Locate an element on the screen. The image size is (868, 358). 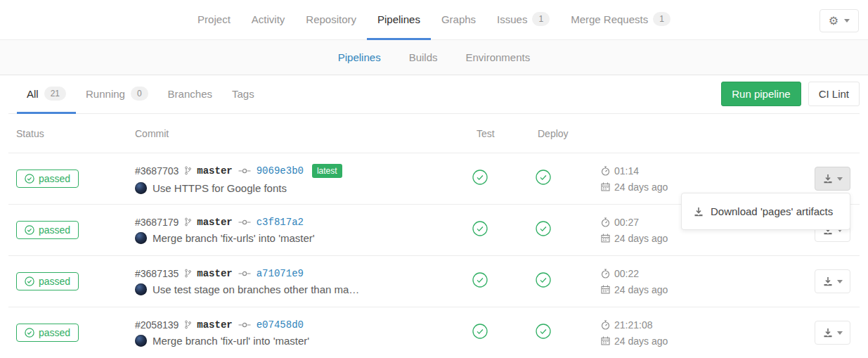
pipeline-status-label: passed is located at coordinates (55, 281).